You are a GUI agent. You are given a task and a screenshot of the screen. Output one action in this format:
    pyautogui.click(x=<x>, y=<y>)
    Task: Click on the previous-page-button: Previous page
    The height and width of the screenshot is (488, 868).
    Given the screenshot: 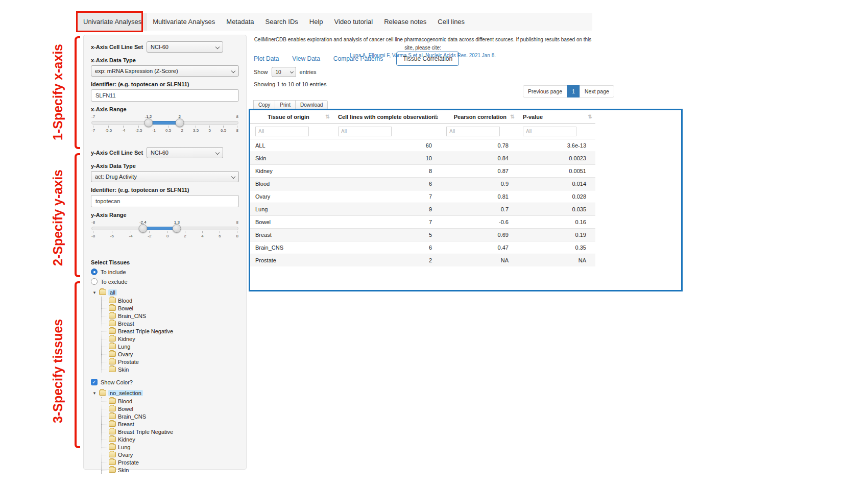 What is the action you would take?
    pyautogui.click(x=545, y=91)
    